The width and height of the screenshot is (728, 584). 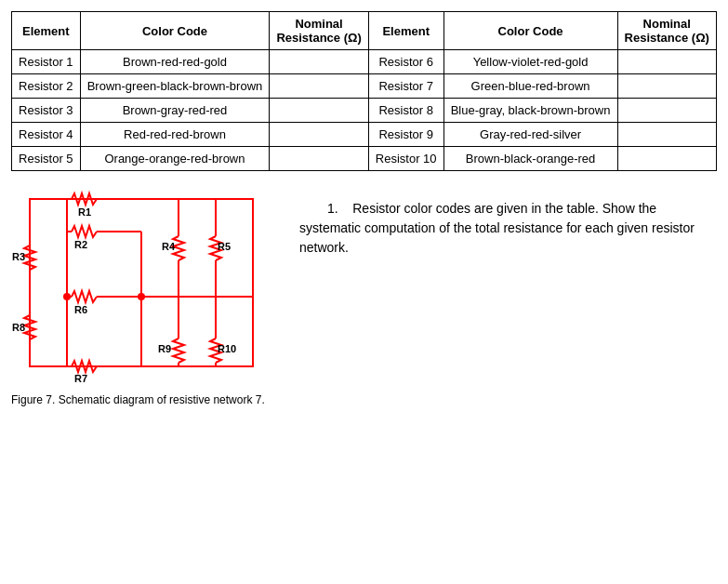 I want to click on description-body: Resistor color codes are given in the ta…, so click(x=496, y=228).